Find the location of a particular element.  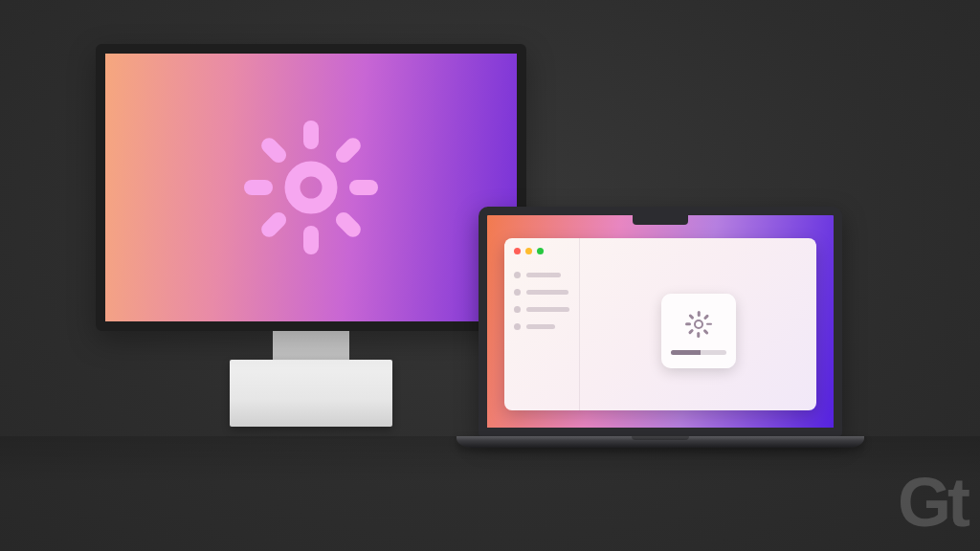

minimize-icon is located at coordinates (528, 251).